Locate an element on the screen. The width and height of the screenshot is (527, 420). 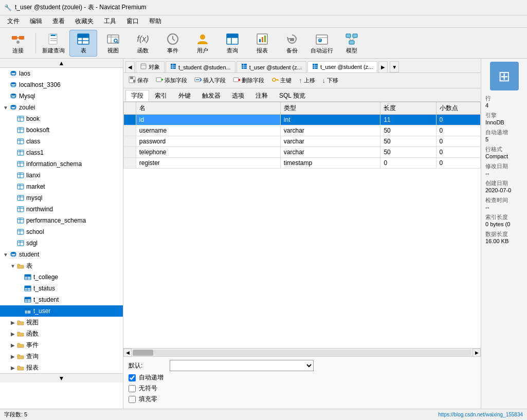
menu-item-查看: 查看 is located at coordinates (59, 22).